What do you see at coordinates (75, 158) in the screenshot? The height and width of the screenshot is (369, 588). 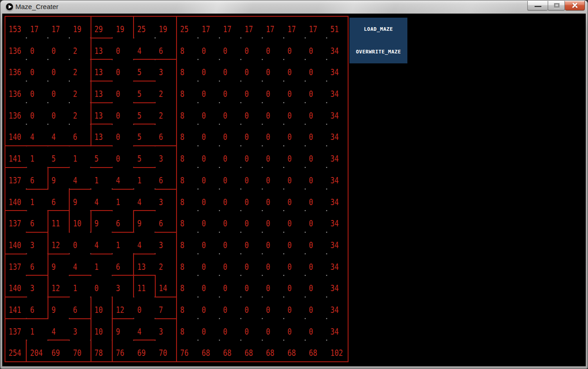 I see `maze-cell-value: 1` at bounding box center [75, 158].